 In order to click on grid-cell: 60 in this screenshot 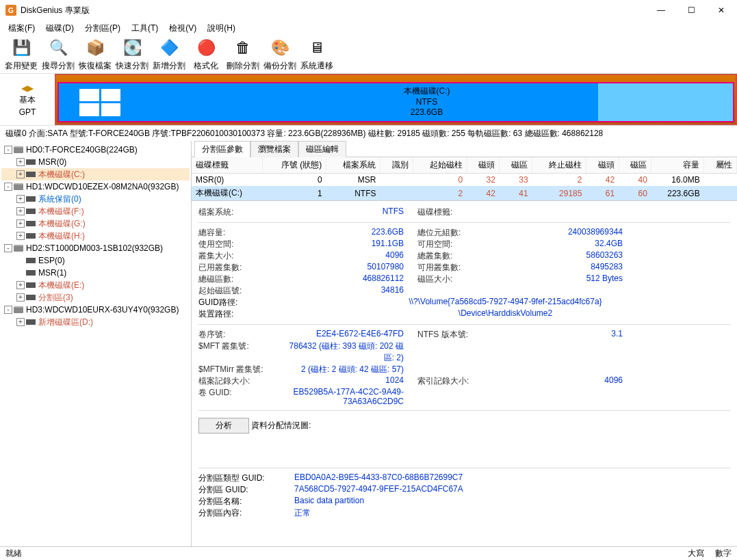, I will do `click(635, 193)`.